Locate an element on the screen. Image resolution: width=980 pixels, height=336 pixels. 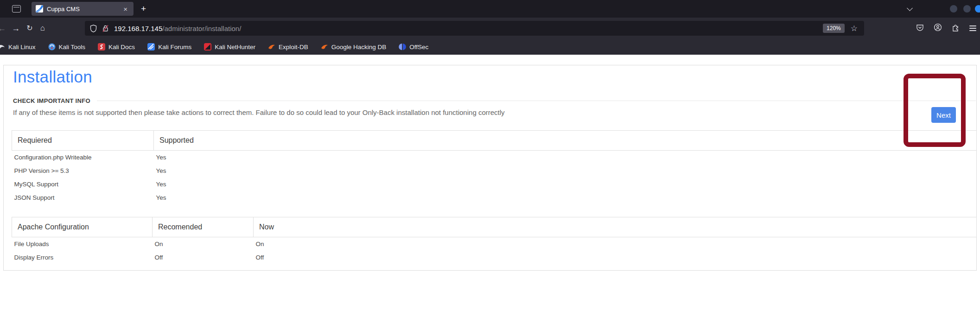
bookmark-kali-tools: Kali Tools is located at coordinates (67, 47).